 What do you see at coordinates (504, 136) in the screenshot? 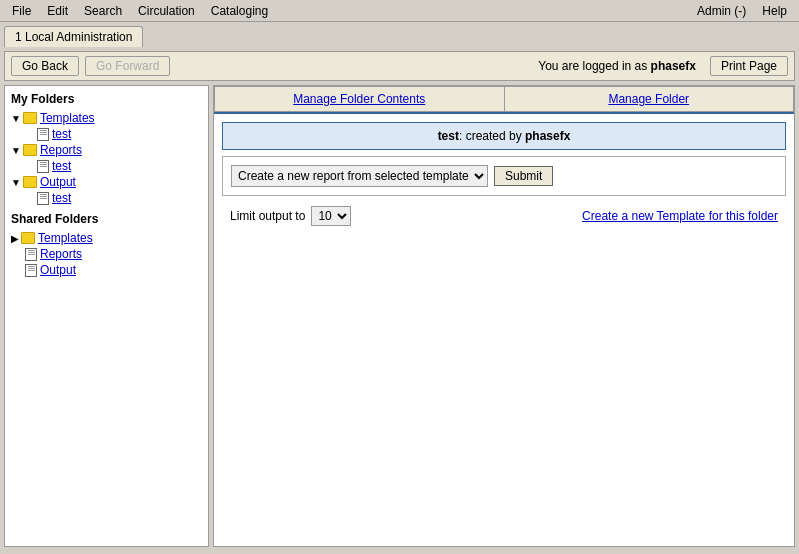
I see `record-info: test: created by phasefx` at bounding box center [504, 136].